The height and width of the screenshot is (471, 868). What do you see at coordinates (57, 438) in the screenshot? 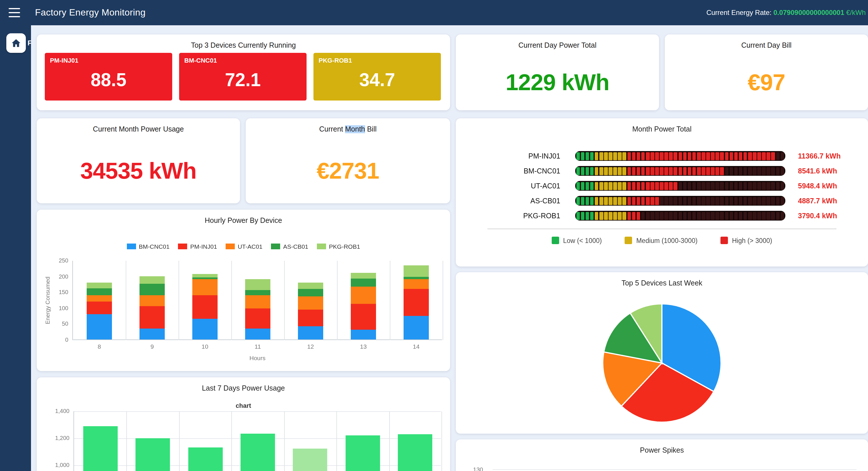
I see `y-tick-label: 1,200` at bounding box center [57, 438].